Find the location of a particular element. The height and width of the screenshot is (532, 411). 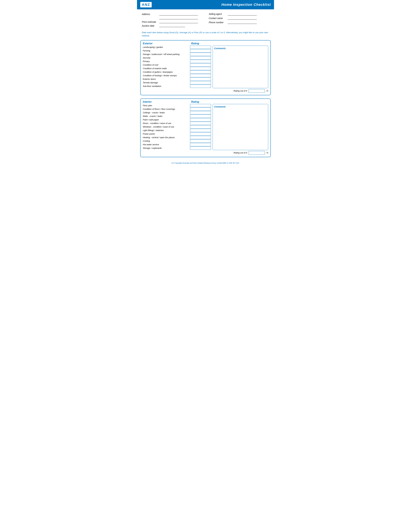

interior-item-row: Ceilings - cracks / leaks is located at coordinates (177, 113).